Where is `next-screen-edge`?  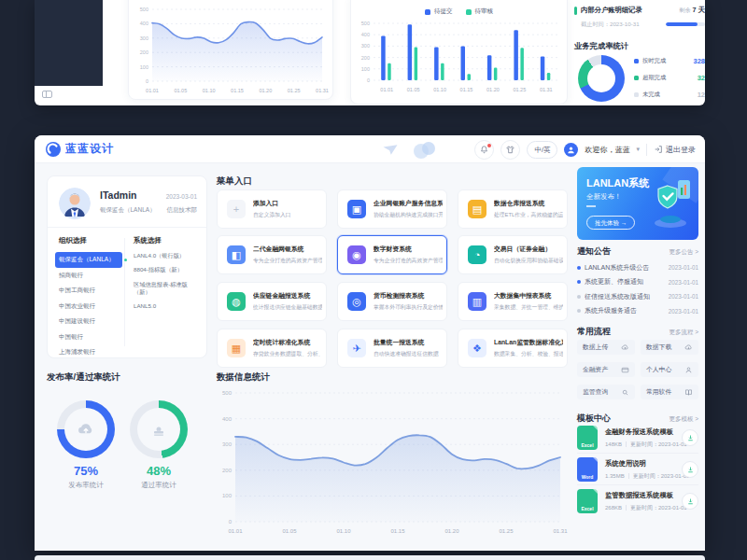 next-screen-edge is located at coordinates (370, 558).